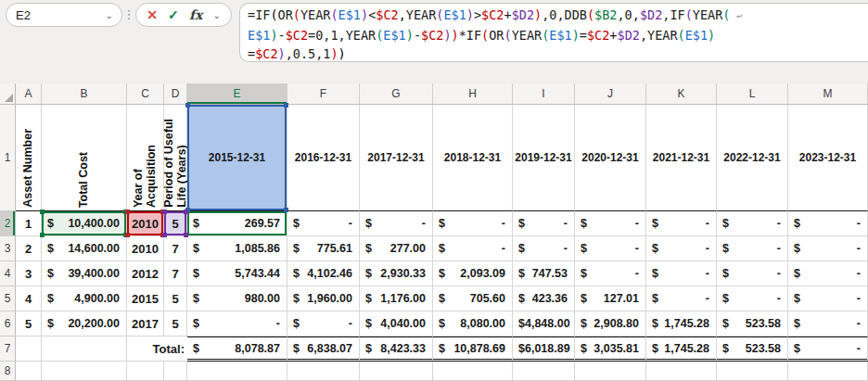  What do you see at coordinates (828, 274) in the screenshot?
I see `cell-M4: $-` at bounding box center [828, 274].